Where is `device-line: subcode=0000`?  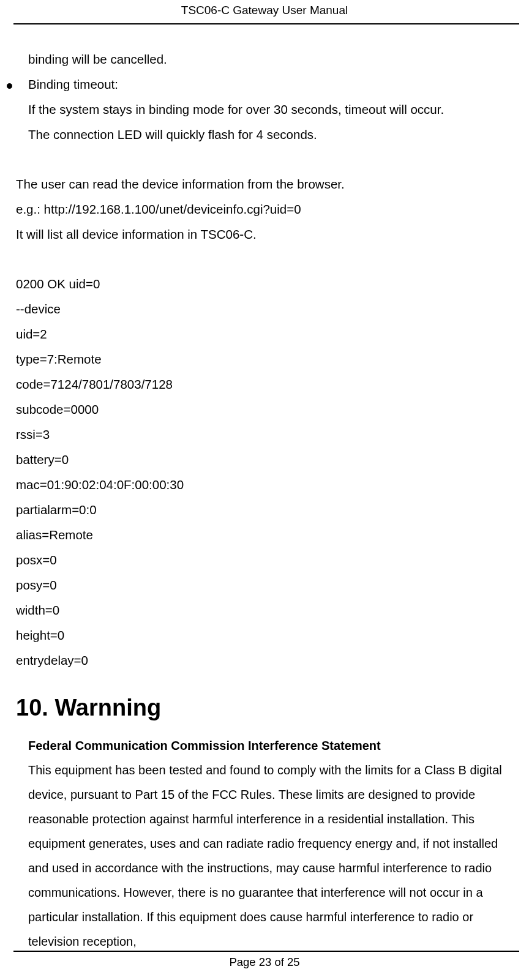 device-line: subcode=0000 is located at coordinates (266, 409).